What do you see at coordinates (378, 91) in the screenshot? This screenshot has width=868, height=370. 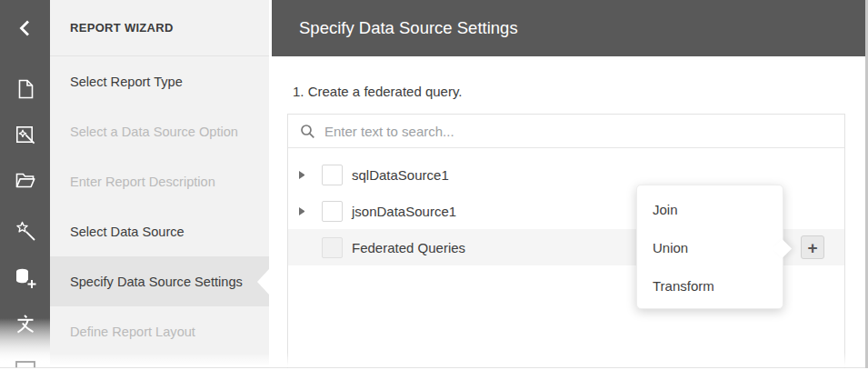 I see `instruction-text: 1. Create a federated query.` at bounding box center [378, 91].